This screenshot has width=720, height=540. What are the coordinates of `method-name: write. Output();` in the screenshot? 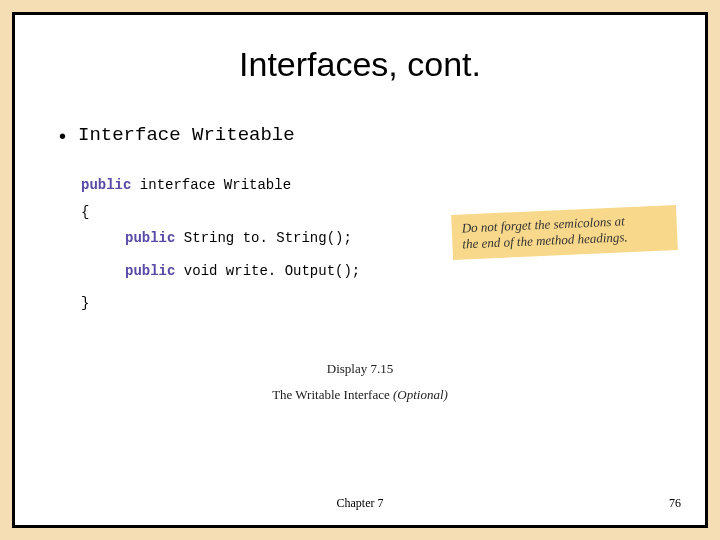 It's located at (293, 271).